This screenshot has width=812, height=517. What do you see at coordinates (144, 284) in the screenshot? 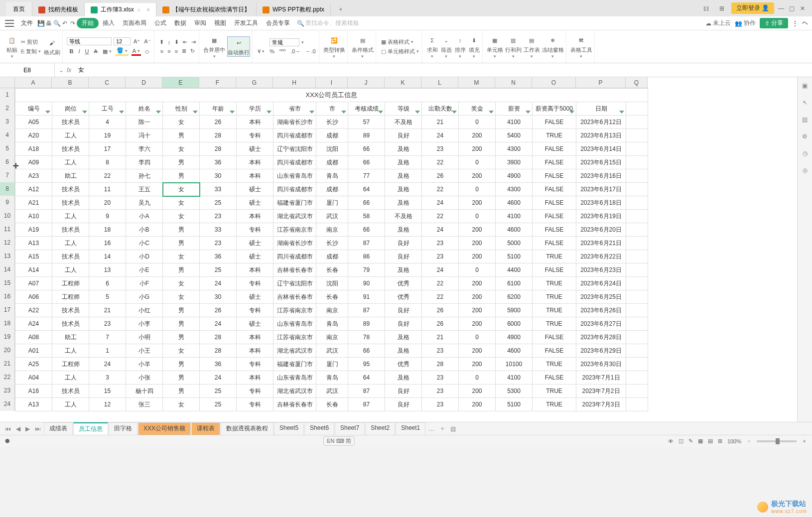
I see `cell: 小F` at bounding box center [144, 284].